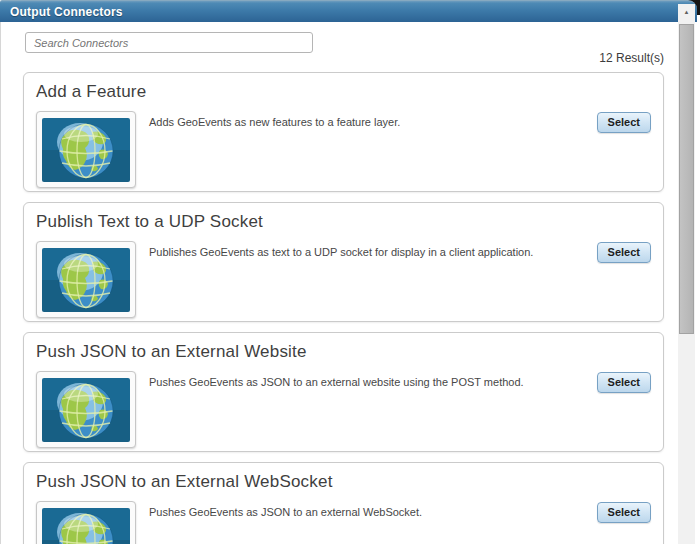  What do you see at coordinates (344, 352) in the screenshot?
I see `connector-title: Push JSON to an External Website` at bounding box center [344, 352].